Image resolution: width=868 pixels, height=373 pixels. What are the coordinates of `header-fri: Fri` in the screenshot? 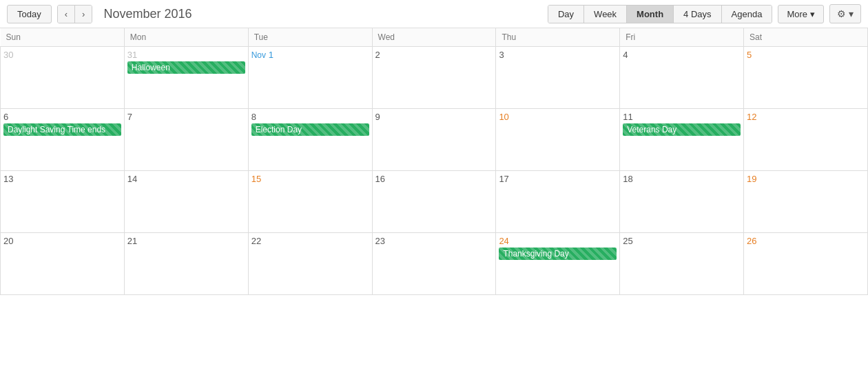 It's located at (682, 37).